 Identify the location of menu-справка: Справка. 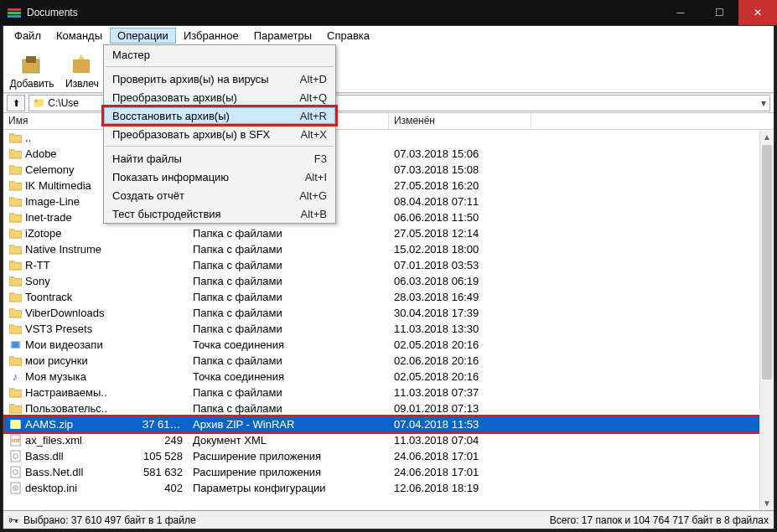
(349, 35).